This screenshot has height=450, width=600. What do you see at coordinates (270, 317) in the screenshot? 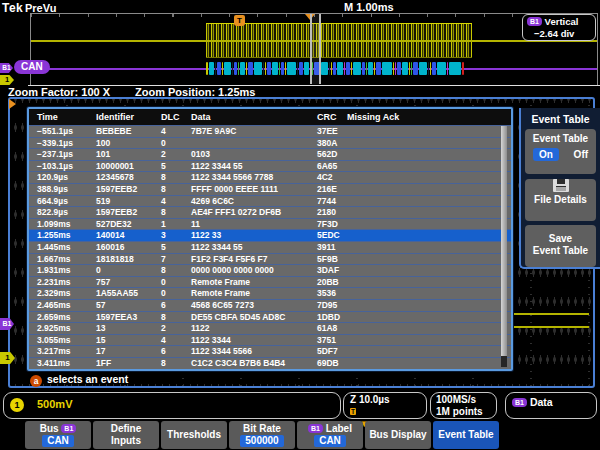
I see `table-row: 2.659ms1597EEA38DE55 CBFA 5D45 AD8C1DBD` at bounding box center [270, 317].